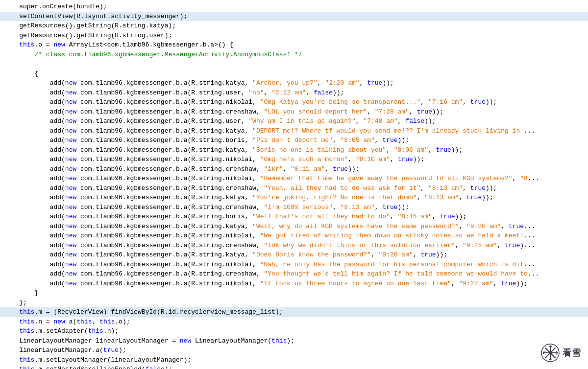  Describe the element at coordinates (294, 293) in the screenshot. I see `code-line: }` at that location.